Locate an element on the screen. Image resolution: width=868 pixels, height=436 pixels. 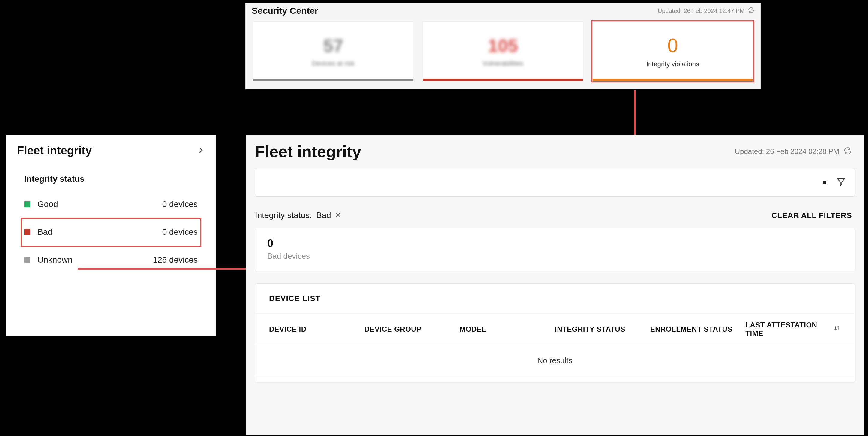
col-model: MODEL is located at coordinates (507, 330).